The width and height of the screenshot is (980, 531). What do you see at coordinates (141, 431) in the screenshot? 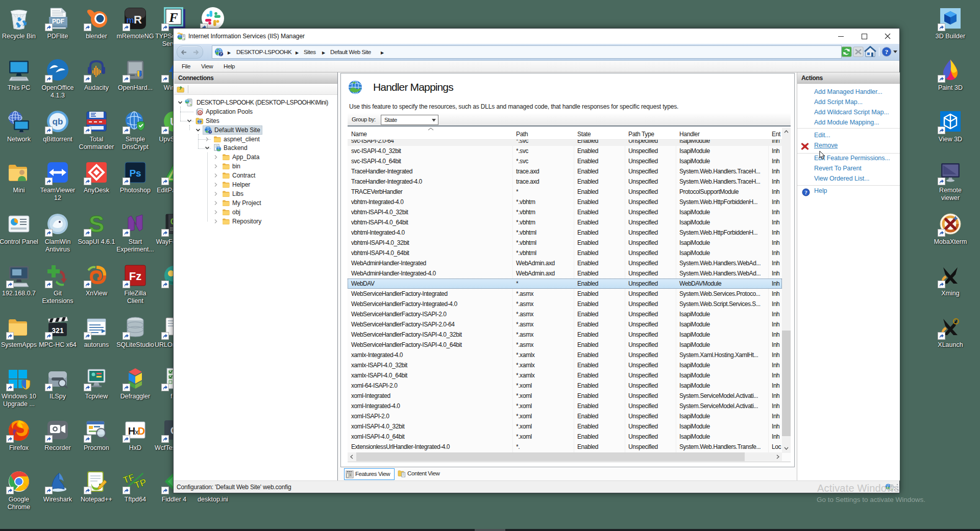
I see `svg-text: D` at bounding box center [141, 431].